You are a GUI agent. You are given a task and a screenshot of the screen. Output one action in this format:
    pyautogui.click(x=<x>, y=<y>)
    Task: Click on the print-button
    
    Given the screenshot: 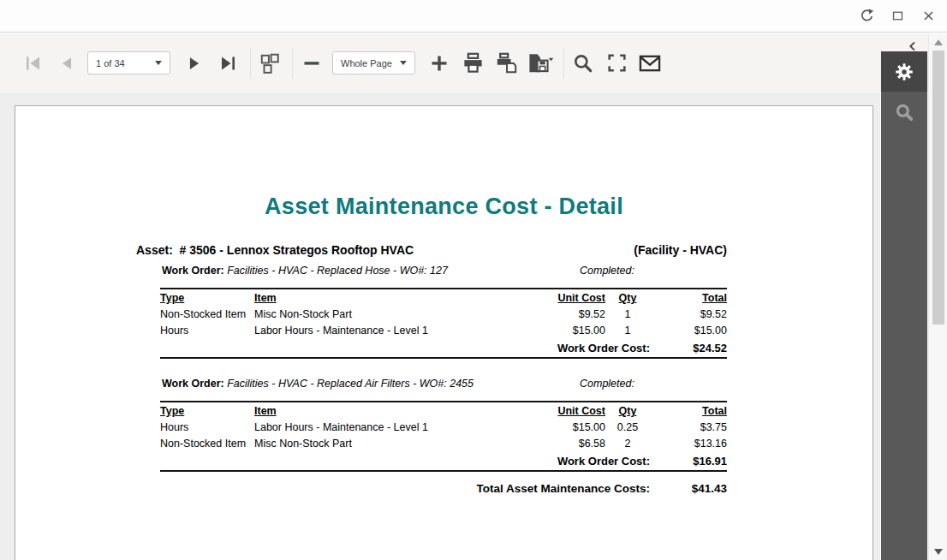 What is the action you would take?
    pyautogui.click(x=473, y=63)
    